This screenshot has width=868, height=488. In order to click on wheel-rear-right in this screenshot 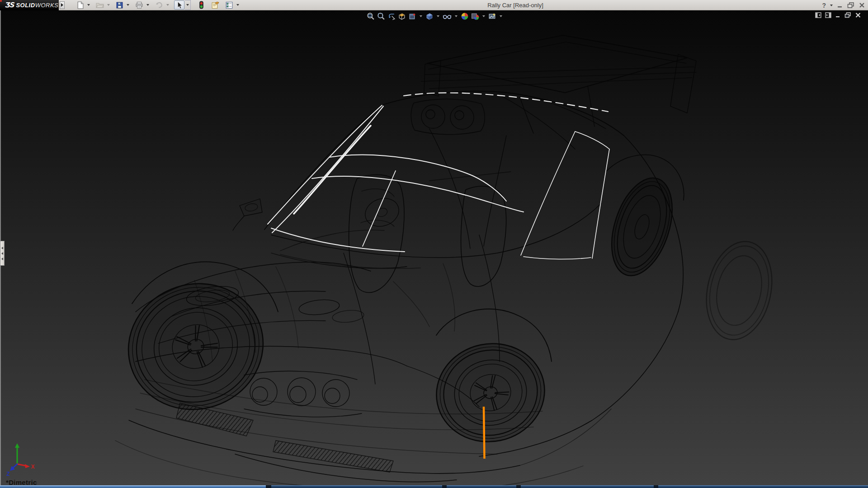, I will do `click(740, 291)`.